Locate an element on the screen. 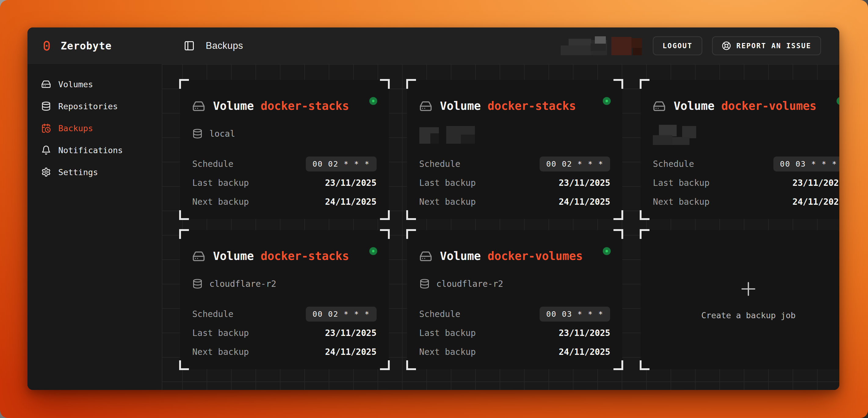 This screenshot has height=418, width=868. logout-label: LOGOUT is located at coordinates (677, 46).